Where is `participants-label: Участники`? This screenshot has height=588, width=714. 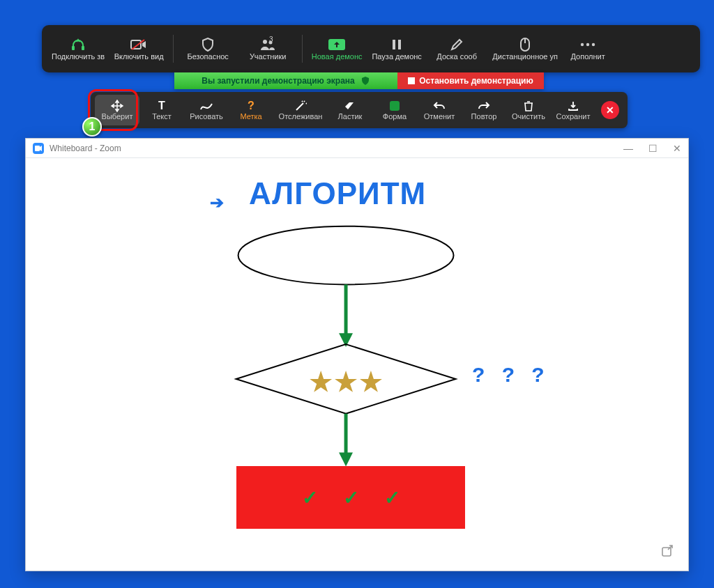 participants-label: Участники is located at coordinates (268, 56).